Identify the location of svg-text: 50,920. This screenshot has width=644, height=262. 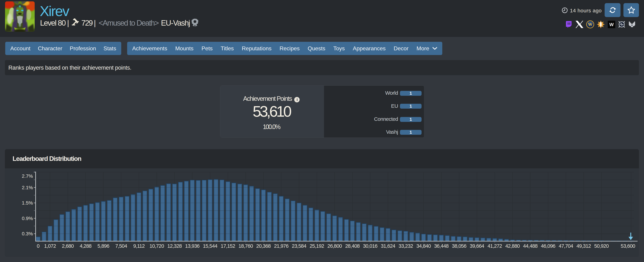
(602, 246).